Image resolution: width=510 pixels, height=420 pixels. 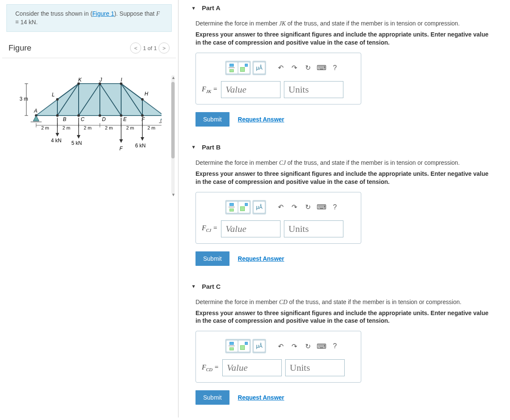 What do you see at coordinates (344, 163) in the screenshot?
I see `part-b-question: Determine the force in member CJ of the …` at bounding box center [344, 163].